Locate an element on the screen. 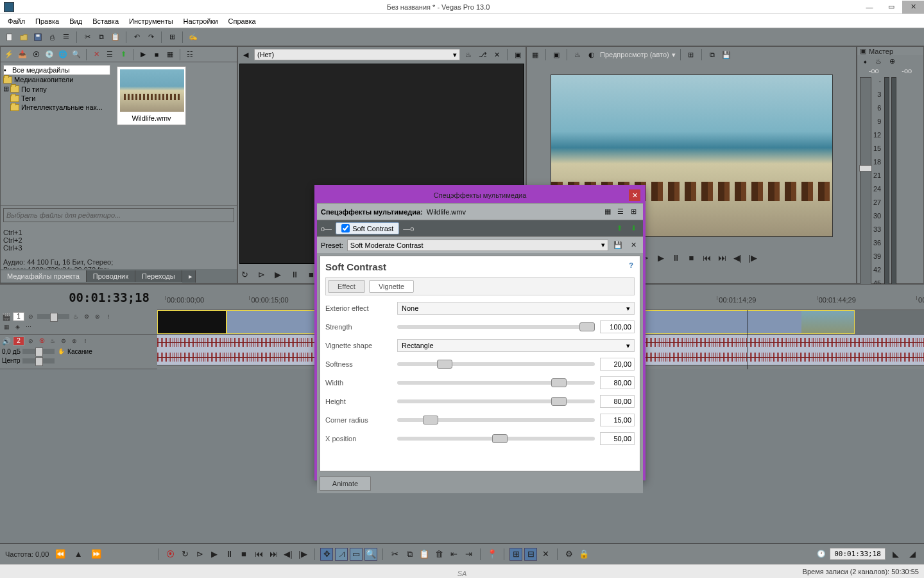 The width and height of the screenshot is (924, 578). prev-ext-icon: ▣ is located at coordinates (556, 55).